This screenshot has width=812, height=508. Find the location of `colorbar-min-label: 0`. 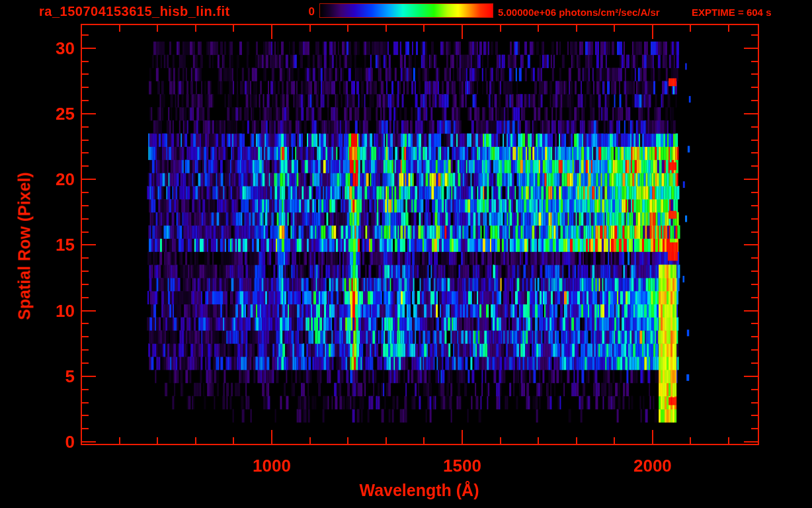

colorbar-min-label: 0 is located at coordinates (302, 12).